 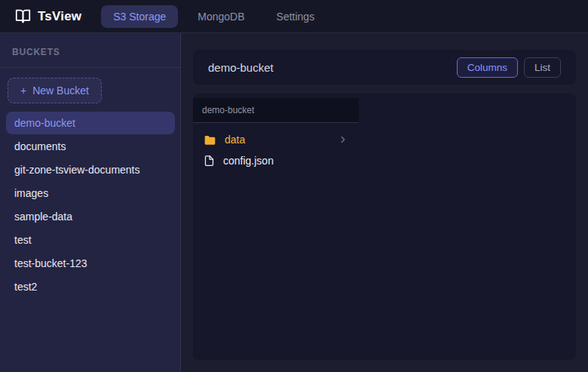 I want to click on entry-name: data, so click(x=235, y=140).